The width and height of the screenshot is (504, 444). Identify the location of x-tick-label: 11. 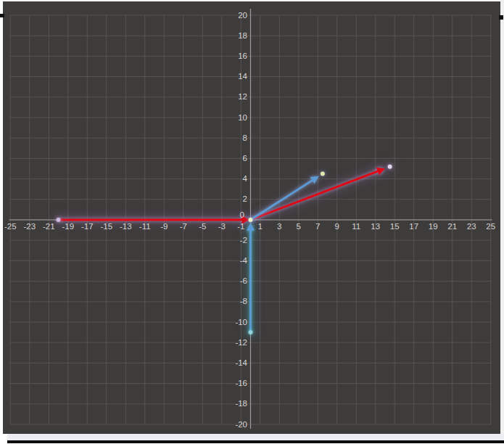
(356, 226).